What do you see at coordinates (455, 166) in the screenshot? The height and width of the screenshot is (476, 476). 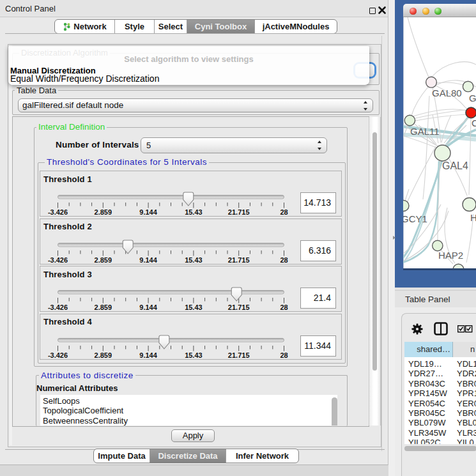 I see `svg-text: GAL4` at bounding box center [455, 166].